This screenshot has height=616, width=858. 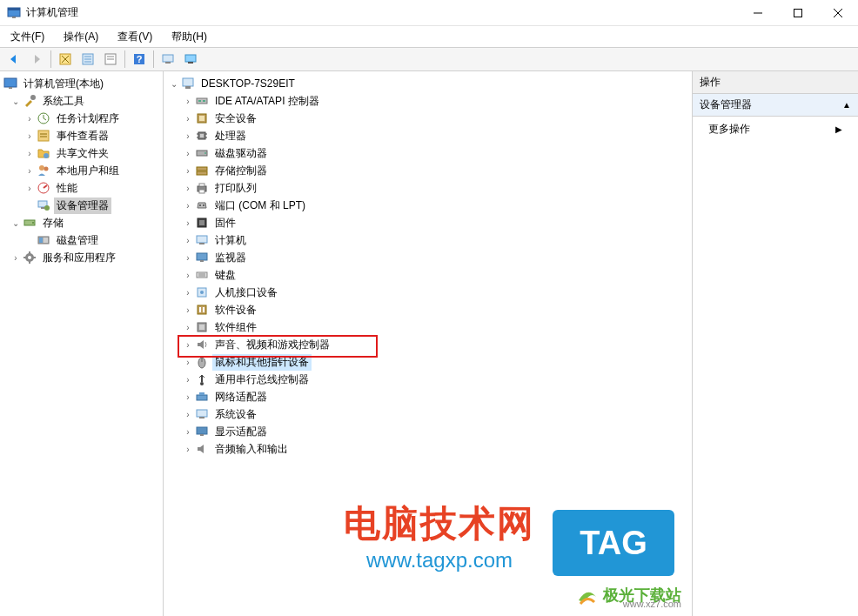 I want to click on device-system: ›系统设备, so click(x=428, y=414).